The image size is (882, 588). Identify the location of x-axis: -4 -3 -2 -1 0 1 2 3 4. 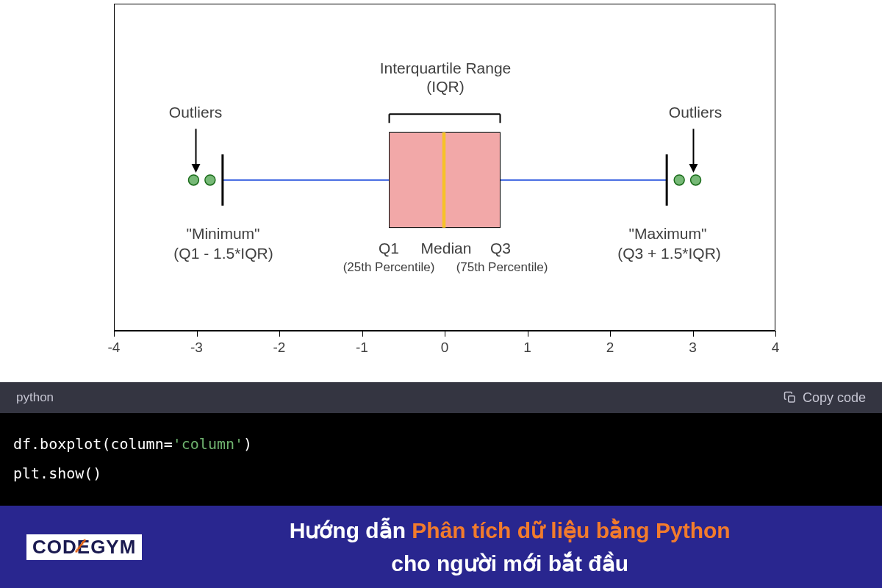
(445, 353).